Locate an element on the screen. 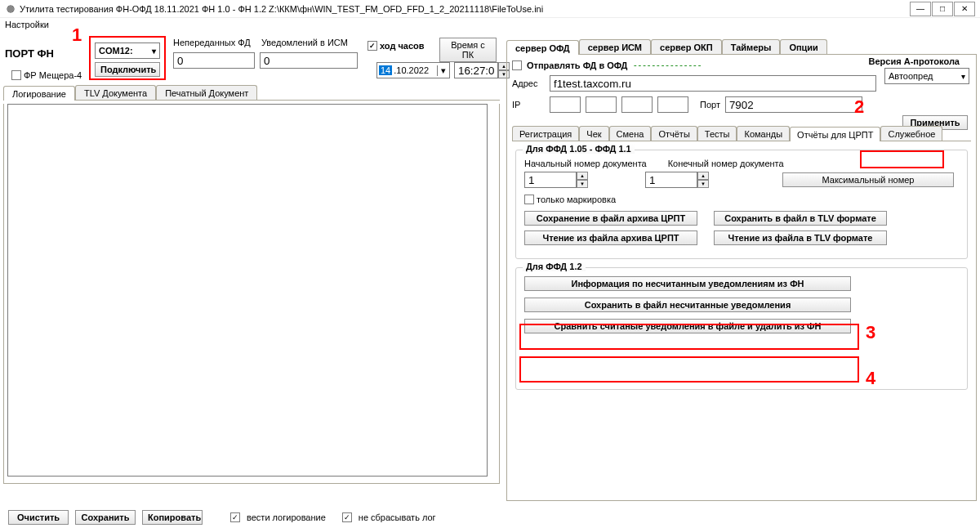  annotation-3: 3 is located at coordinates (871, 333).